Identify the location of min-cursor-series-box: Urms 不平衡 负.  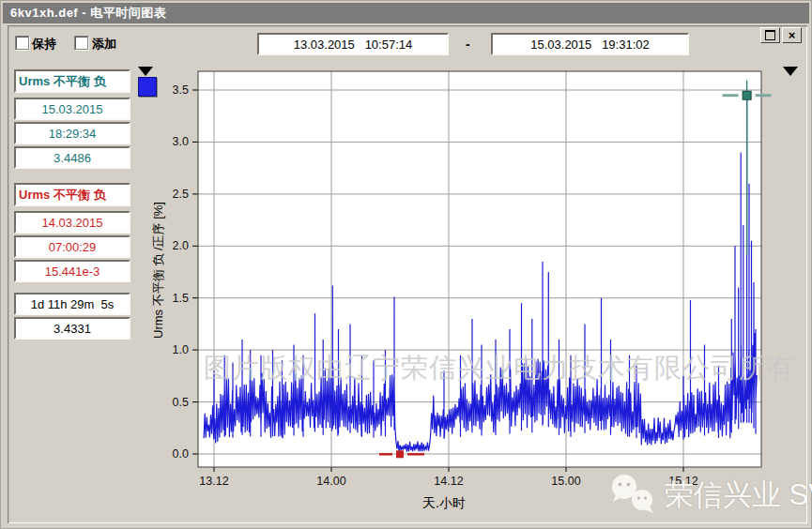
(72, 195).